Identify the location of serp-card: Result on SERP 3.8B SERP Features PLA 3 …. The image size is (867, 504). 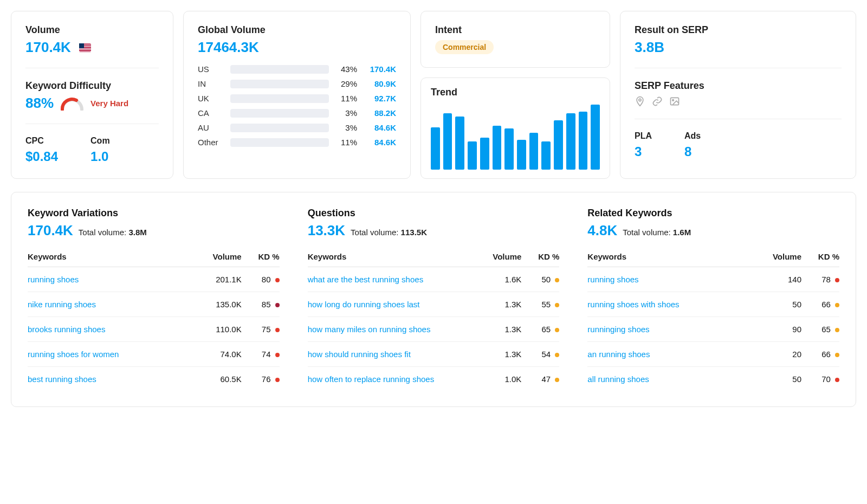
(738, 95).